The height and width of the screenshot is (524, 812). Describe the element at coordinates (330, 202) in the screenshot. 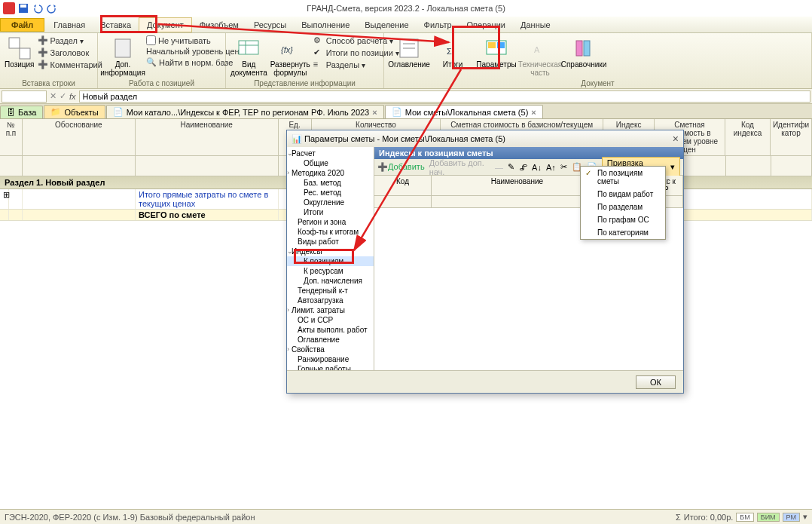

I see `tree-okrug: Округление` at that location.